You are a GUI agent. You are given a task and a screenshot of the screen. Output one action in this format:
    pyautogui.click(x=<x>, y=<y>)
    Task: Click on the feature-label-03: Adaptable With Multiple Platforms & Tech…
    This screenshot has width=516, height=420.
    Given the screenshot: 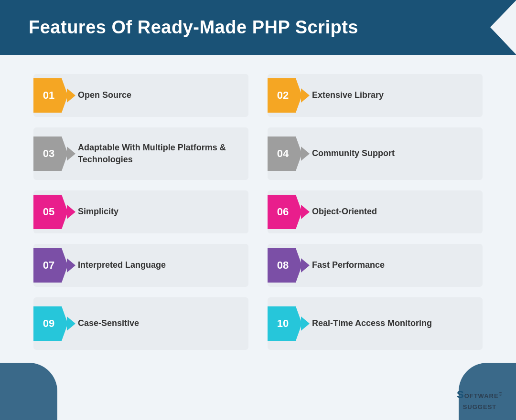 What is the action you would take?
    pyautogui.click(x=161, y=154)
    